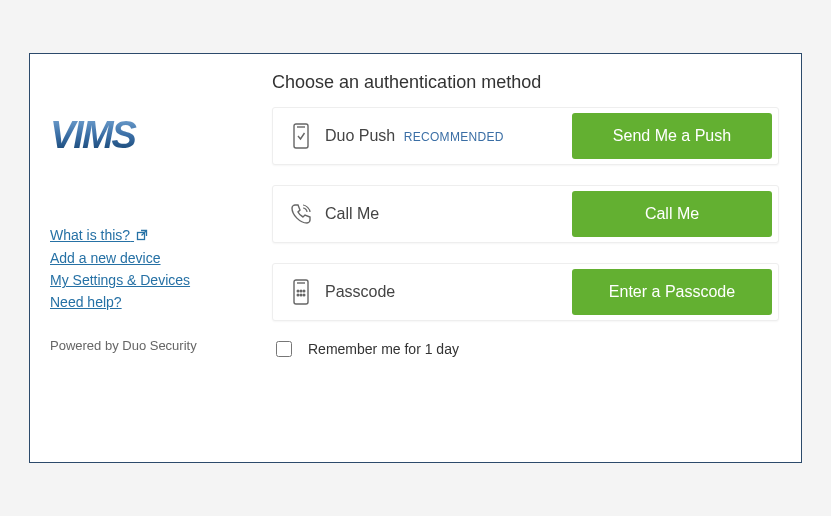  I want to click on what-is-this-link: What is this?, so click(99, 236).